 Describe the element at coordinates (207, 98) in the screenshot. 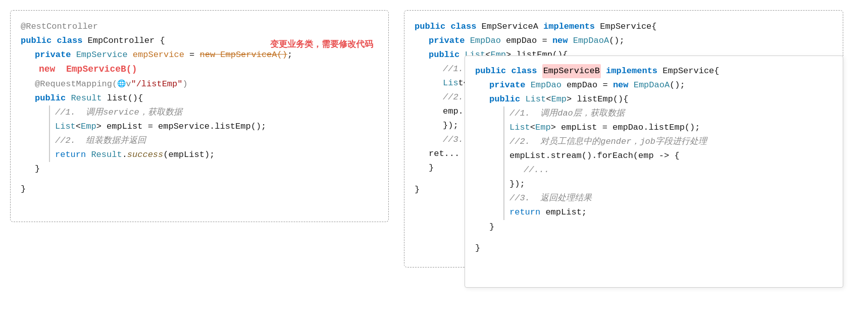

I see `code-line: public Result list(){` at that location.